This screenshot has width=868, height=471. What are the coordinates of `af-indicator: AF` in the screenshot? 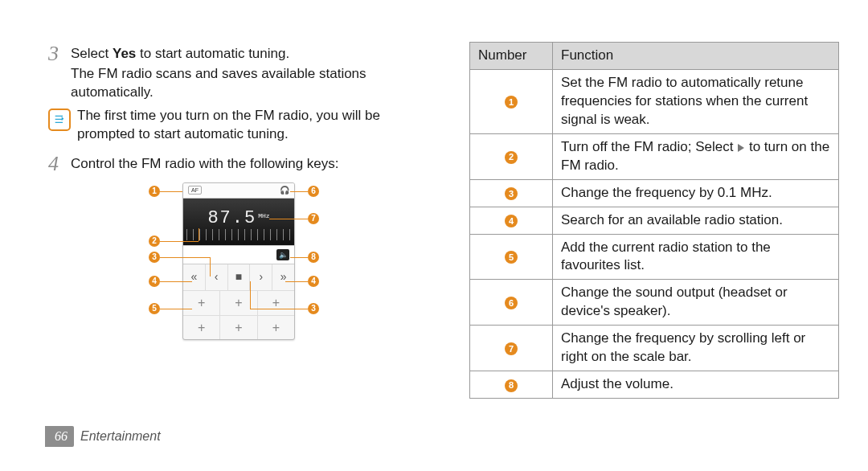 It's located at (194, 190).